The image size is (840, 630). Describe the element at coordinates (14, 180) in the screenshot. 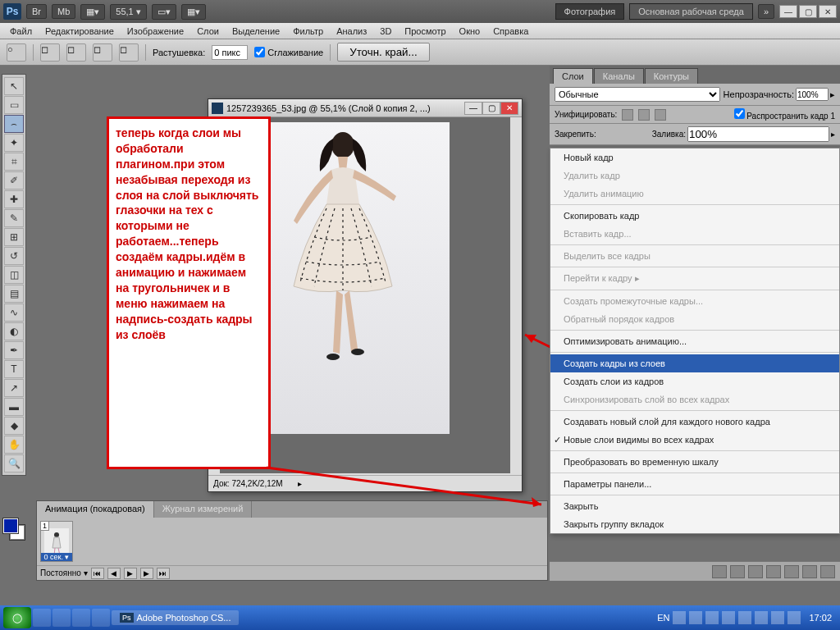

I see `eyedropper-tool: ✐` at that location.